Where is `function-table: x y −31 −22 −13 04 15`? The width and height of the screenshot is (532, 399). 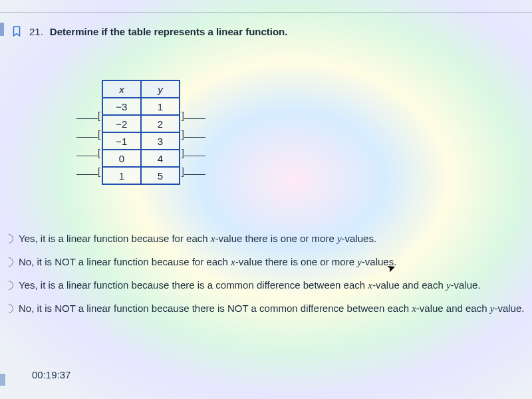 function-table: x y −31 −22 −13 04 15 is located at coordinates (141, 132).